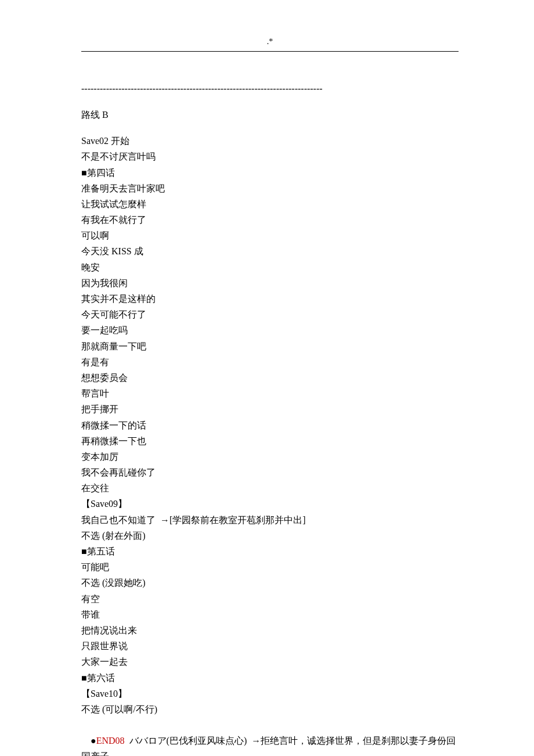  I want to click on text-line: 不选 (射在外面), so click(270, 535).